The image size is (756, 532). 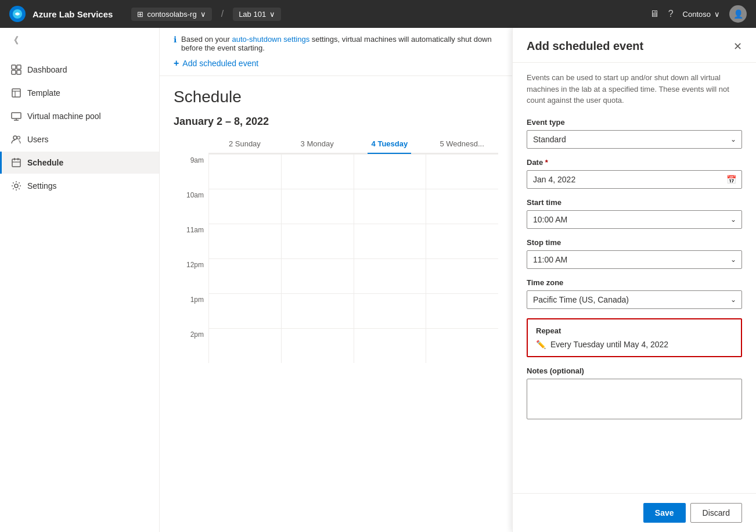 What do you see at coordinates (317, 276) in the screenshot?
I see `cell-monday-12pm` at bounding box center [317, 276].